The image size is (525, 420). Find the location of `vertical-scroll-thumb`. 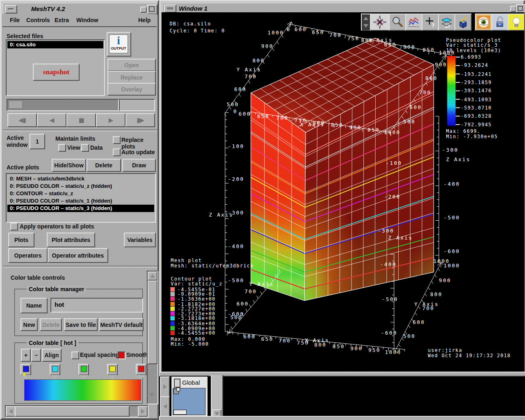

vertical-scroll-thumb is located at coordinates (153, 322).